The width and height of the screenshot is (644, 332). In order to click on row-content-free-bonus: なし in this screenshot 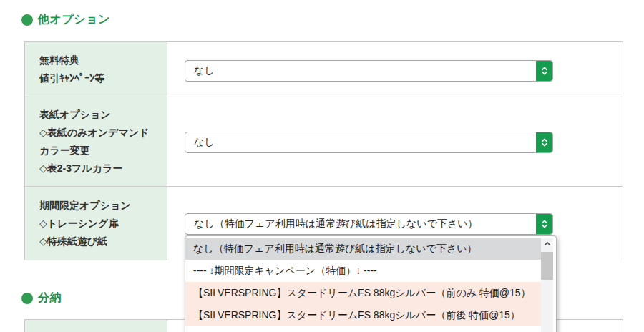, I will do `click(395, 69)`.